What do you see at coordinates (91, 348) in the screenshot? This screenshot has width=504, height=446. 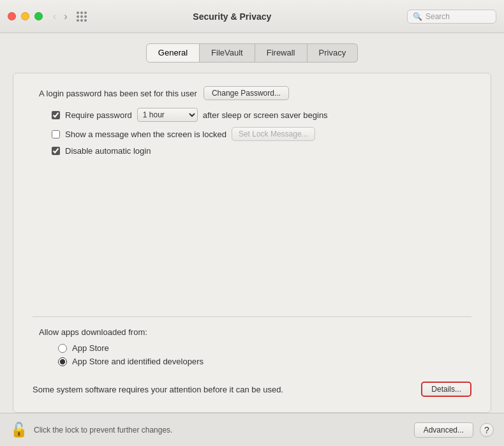 I see `app-store-label: App Store` at bounding box center [91, 348].